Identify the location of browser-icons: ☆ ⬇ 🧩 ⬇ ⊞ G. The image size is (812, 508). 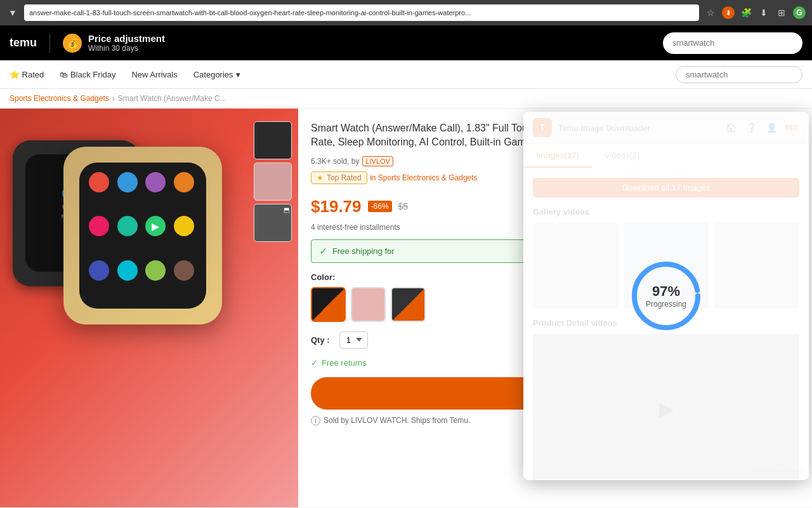
(755, 13).